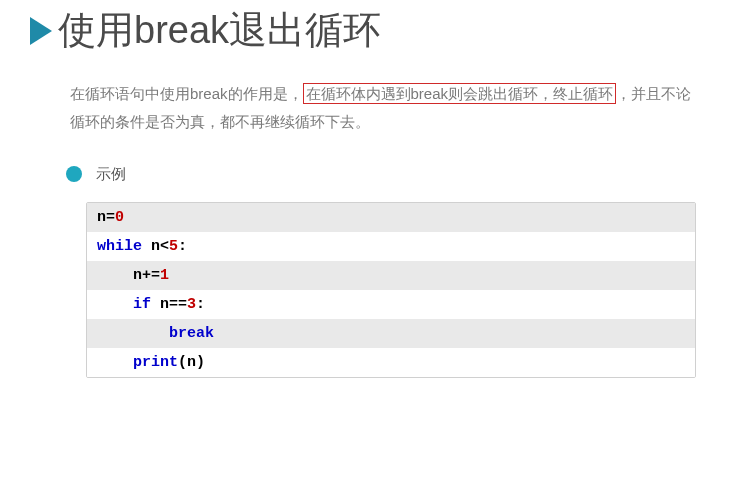  What do you see at coordinates (192, 334) in the screenshot?
I see `code-token: break` at bounding box center [192, 334].